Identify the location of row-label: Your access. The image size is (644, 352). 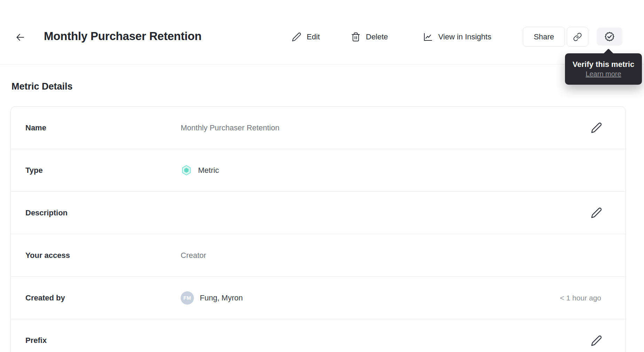
(103, 255).